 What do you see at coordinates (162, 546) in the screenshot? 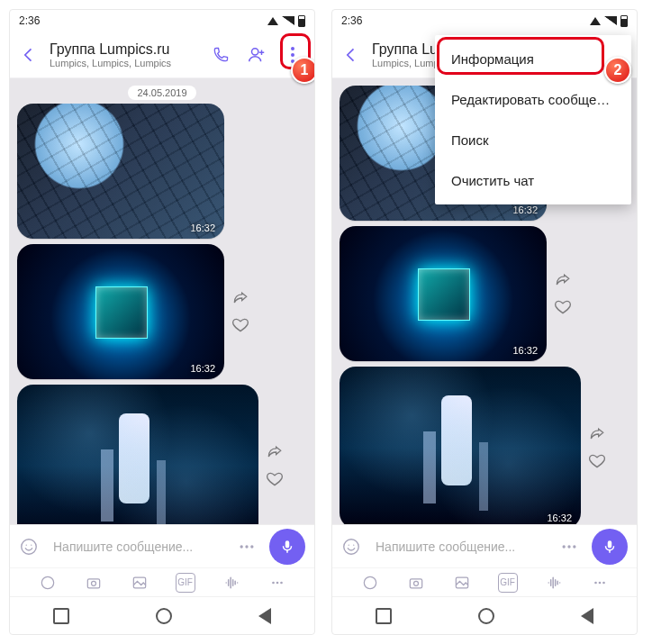
I see `composer` at bounding box center [162, 546].